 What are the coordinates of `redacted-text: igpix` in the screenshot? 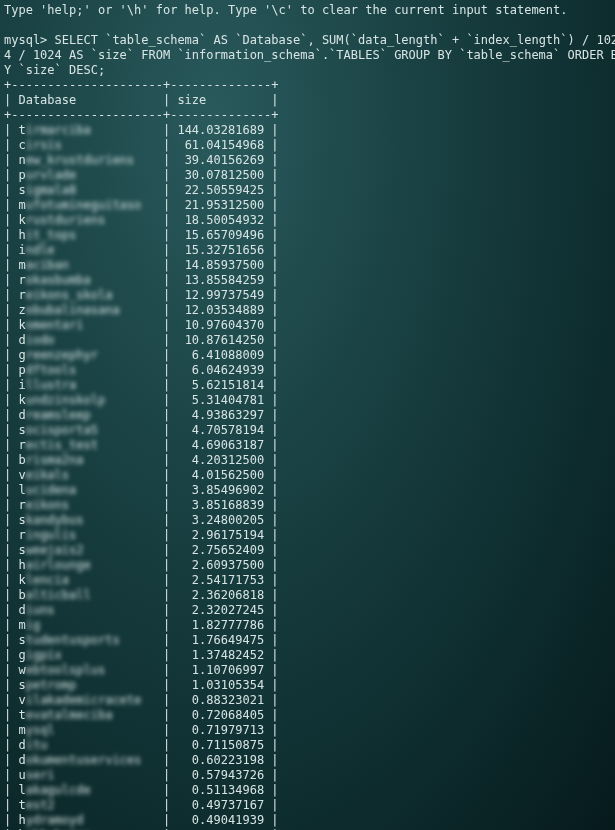 It's located at (44, 656).